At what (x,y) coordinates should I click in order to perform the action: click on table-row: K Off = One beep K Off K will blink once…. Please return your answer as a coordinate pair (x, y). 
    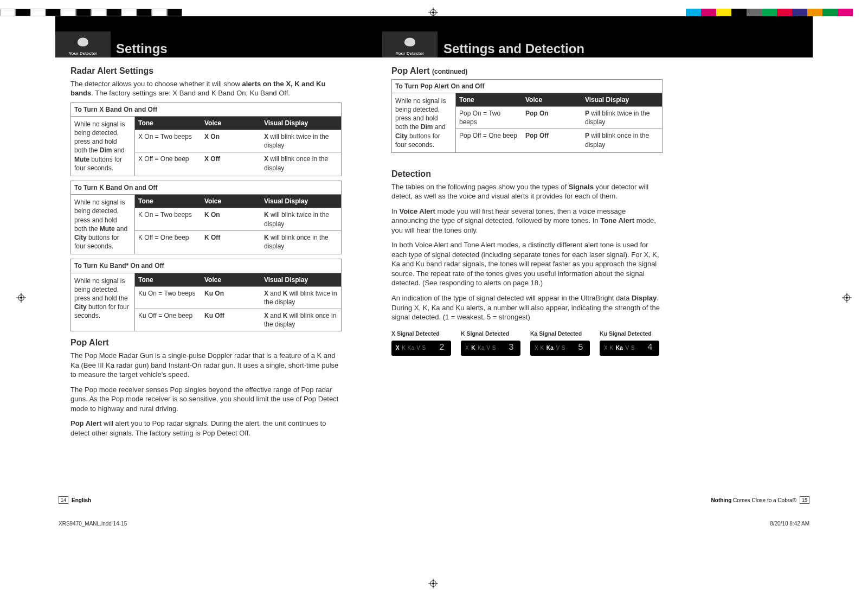
    Looking at the image, I should click on (238, 242).